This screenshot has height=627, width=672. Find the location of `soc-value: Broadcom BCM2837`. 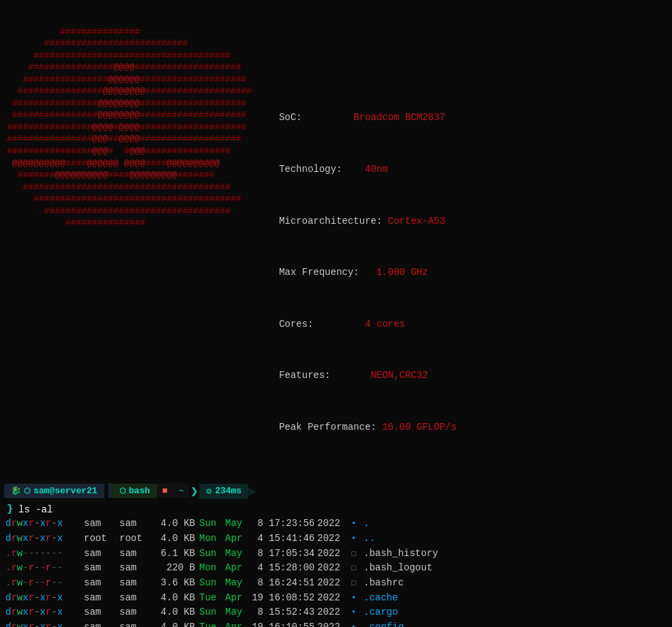

soc-value: Broadcom BCM2837 is located at coordinates (399, 117).